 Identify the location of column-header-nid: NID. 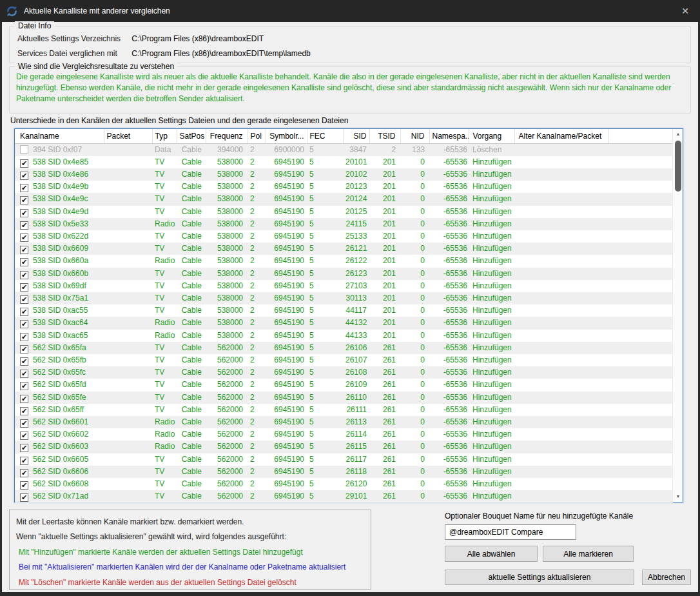
(415, 136).